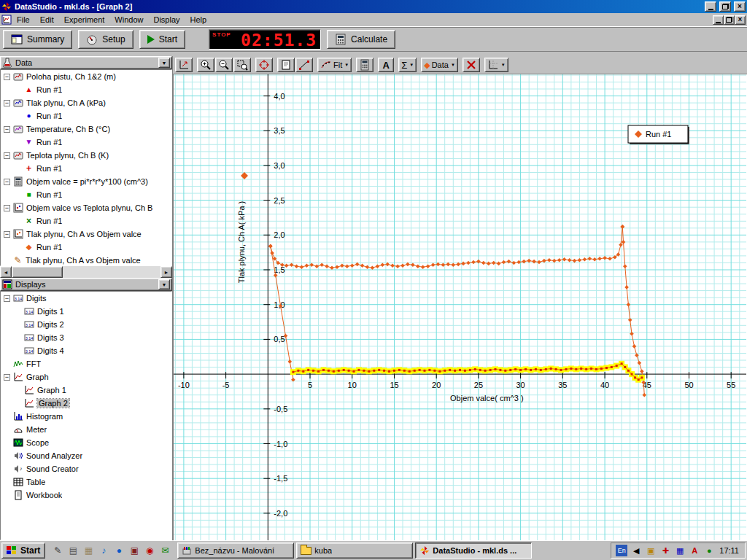  Describe the element at coordinates (165, 551) in the screenshot. I see `quicklaunch-mail-icon: ✉` at that location.